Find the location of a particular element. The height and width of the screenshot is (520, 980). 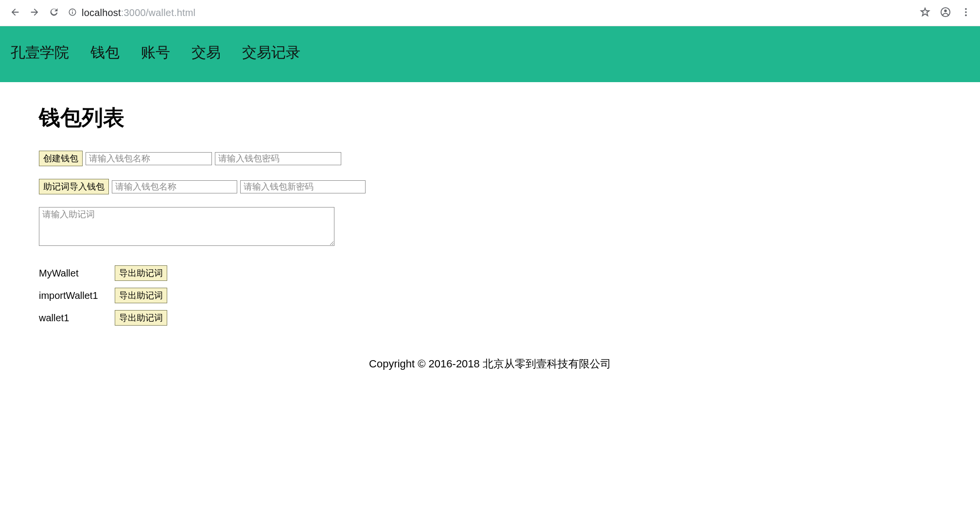

app-header: 孔壹学院 钱包 账号 交易 交易记录 is located at coordinates (490, 54).